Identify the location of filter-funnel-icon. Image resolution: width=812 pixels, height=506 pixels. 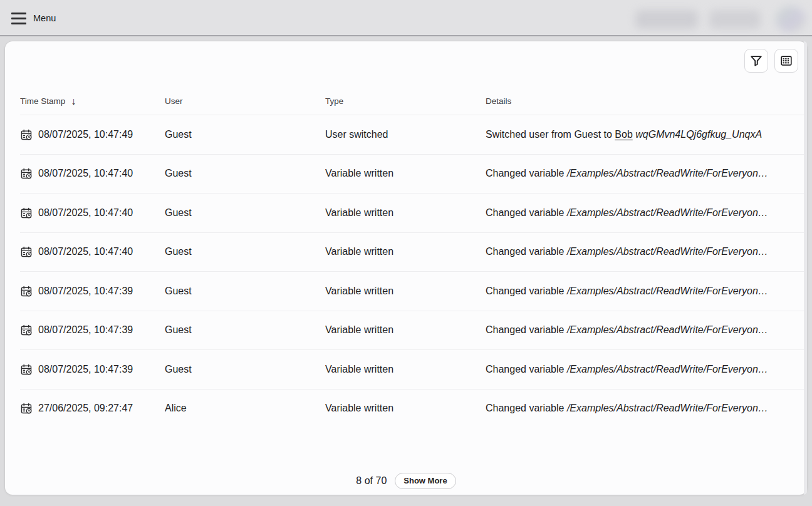
(756, 61).